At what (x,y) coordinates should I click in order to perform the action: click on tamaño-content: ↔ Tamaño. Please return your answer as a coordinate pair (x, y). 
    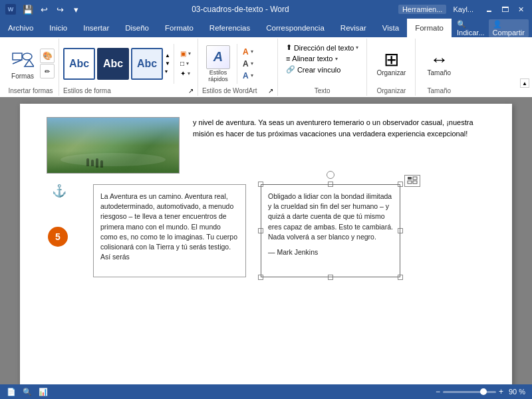
    Looking at the image, I should click on (439, 64).